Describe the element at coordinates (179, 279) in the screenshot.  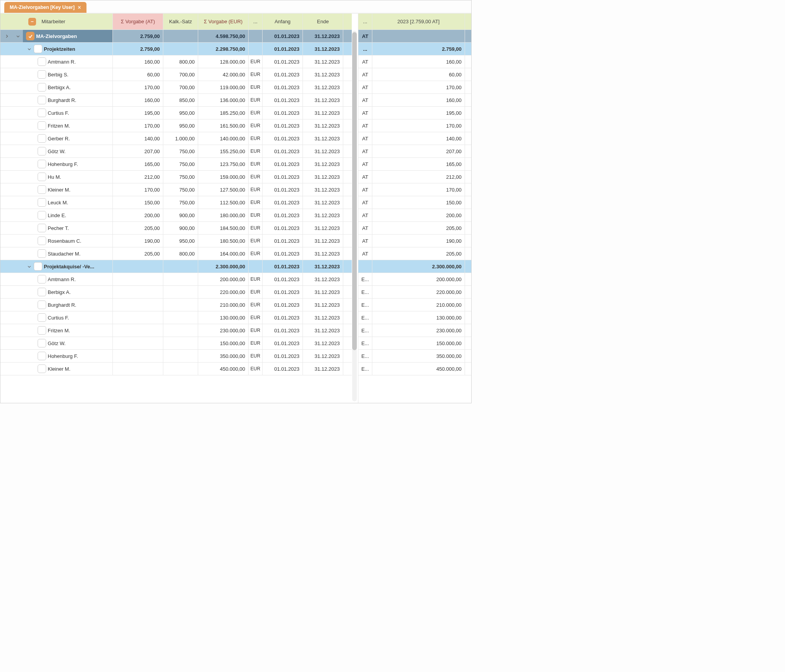
I see `data-row: Amtmann R.200.000,00EUR01.01.202331.12.2…` at that location.